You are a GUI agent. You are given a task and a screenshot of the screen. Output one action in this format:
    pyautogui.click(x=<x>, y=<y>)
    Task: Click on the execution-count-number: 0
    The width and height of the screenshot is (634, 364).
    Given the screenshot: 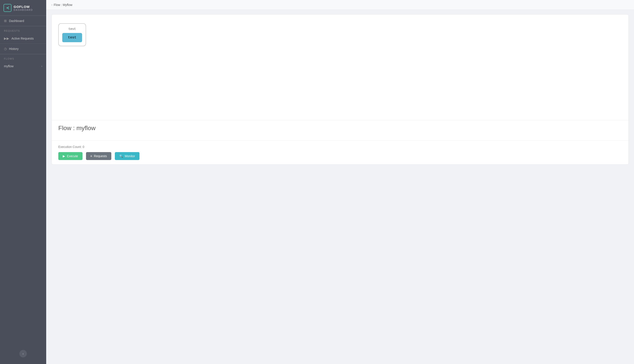 What is the action you would take?
    pyautogui.click(x=84, y=147)
    